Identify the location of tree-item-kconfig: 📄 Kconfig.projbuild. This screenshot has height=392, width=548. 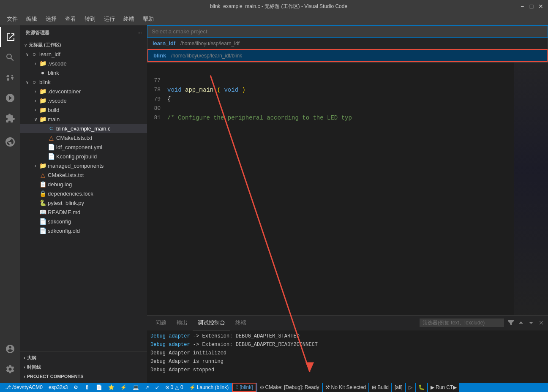
(84, 156).